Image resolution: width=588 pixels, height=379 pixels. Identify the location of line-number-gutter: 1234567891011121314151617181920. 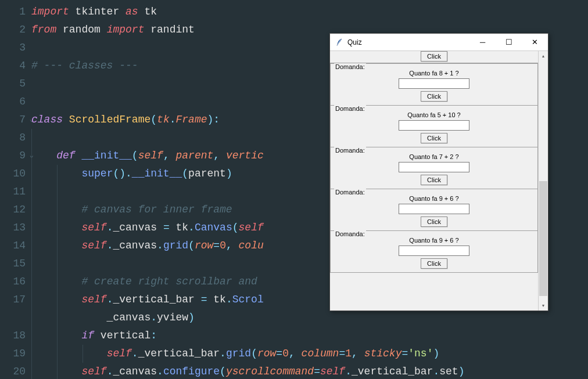
(16, 189).